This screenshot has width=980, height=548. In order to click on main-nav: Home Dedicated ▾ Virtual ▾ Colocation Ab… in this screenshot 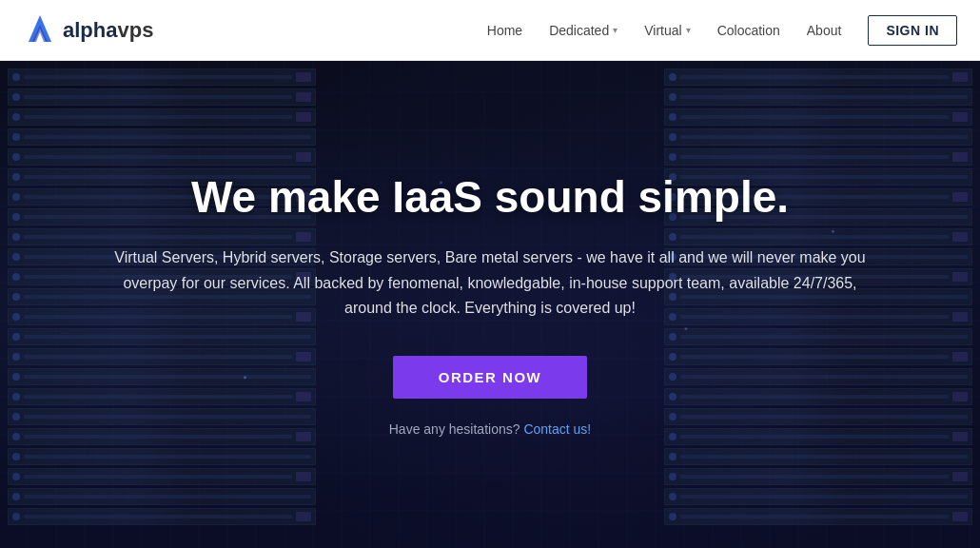, I will do `click(722, 30)`.